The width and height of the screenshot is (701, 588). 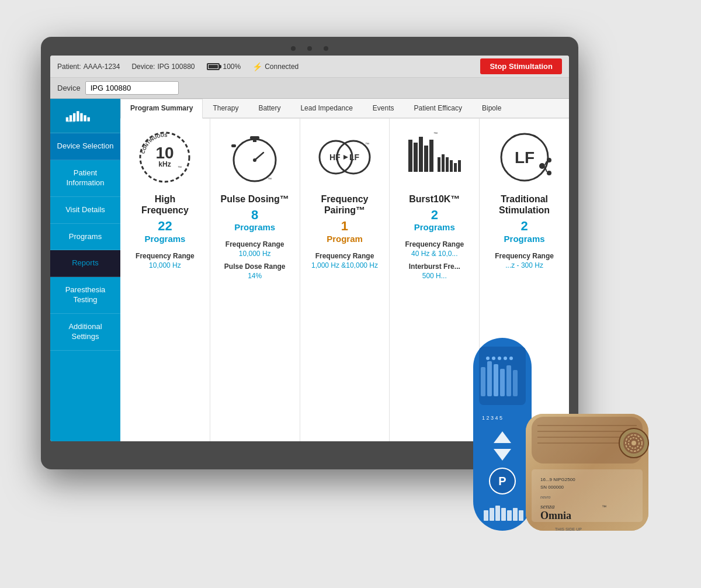 What do you see at coordinates (525, 157) in the screenshot?
I see `traditional-stimulation-icon: LF` at bounding box center [525, 157].